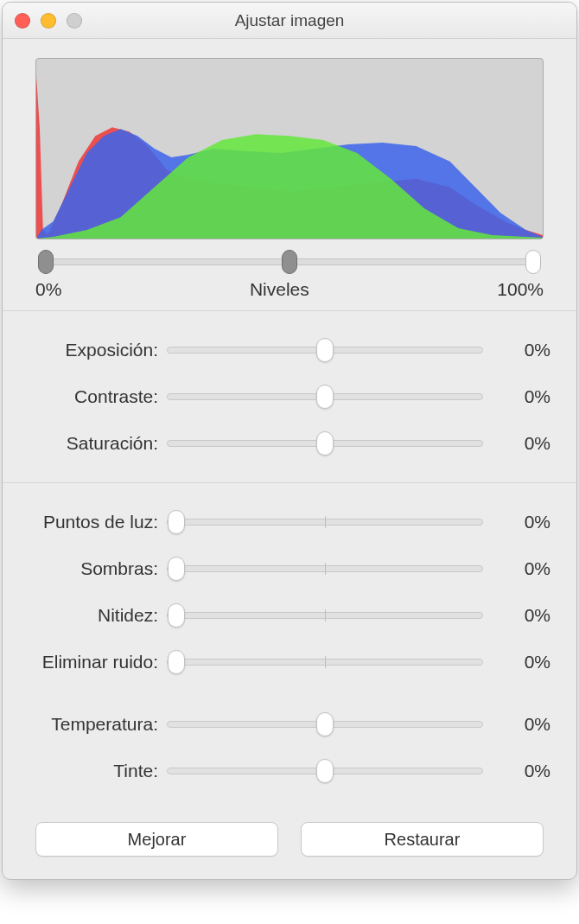 The height and width of the screenshot is (924, 579). I want to click on g1-value-1: 0%, so click(517, 397).